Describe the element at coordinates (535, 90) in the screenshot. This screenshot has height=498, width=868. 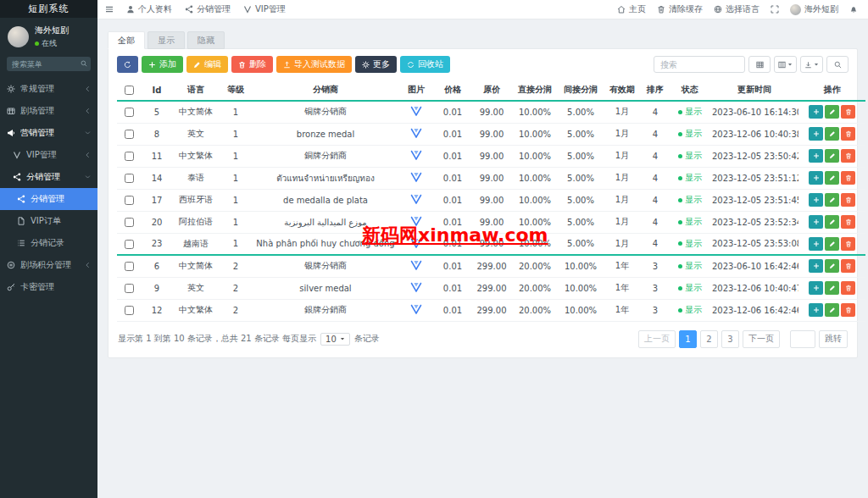
I see `col-direct-profit: 直接分润` at that location.